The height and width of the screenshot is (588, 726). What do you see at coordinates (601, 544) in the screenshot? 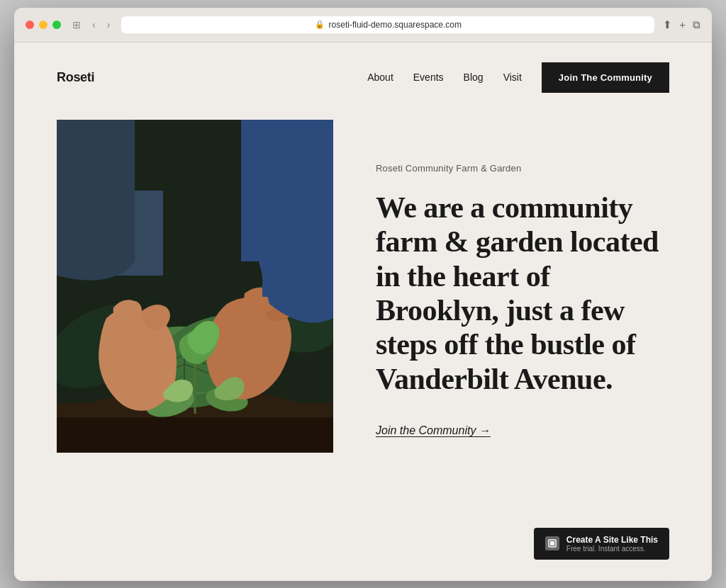
I see `squarespace-badge: Create A Site Like This Free trial. Inst…` at bounding box center [601, 544].